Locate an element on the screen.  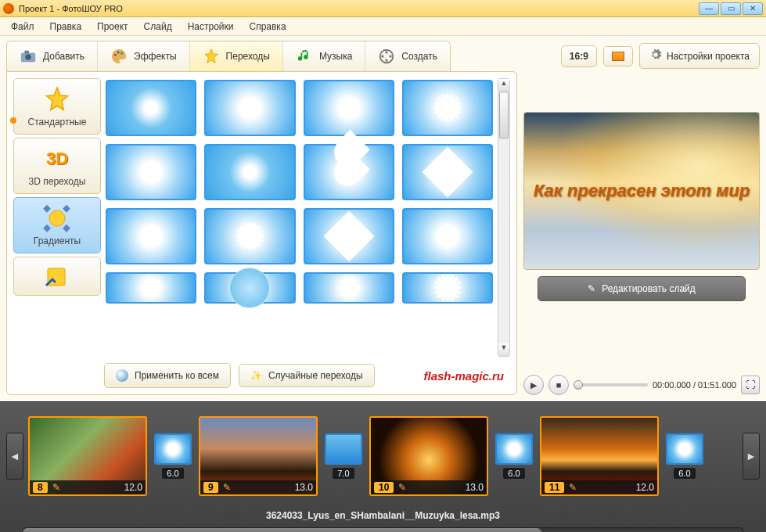
category-standard: Стандартные is located at coordinates (57, 106).